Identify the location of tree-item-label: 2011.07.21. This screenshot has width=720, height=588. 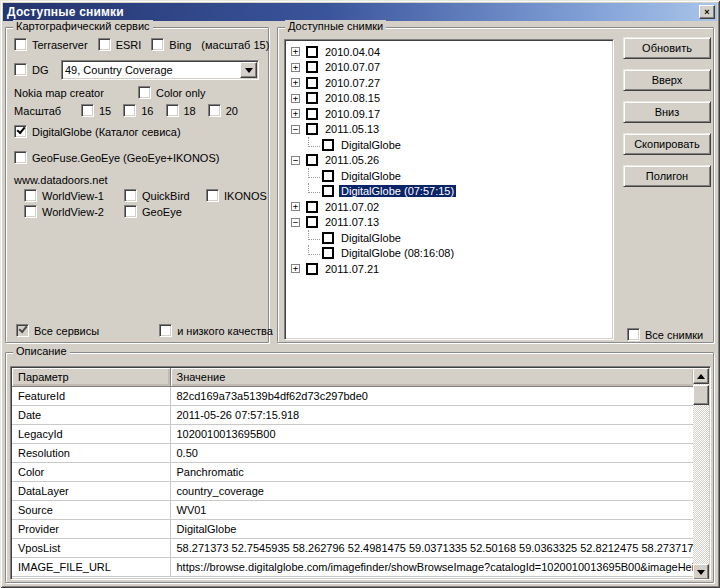
(352, 269).